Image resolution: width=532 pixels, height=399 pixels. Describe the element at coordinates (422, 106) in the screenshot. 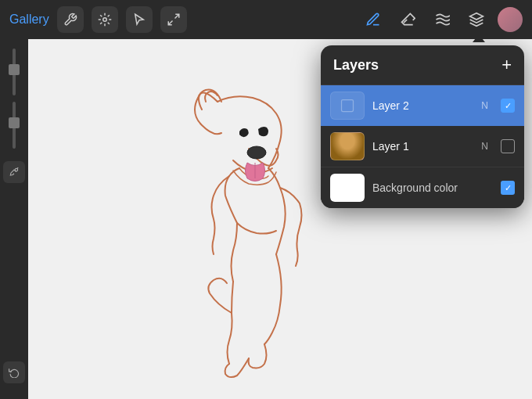

I see `layer-row: Layer 2 N` at that location.